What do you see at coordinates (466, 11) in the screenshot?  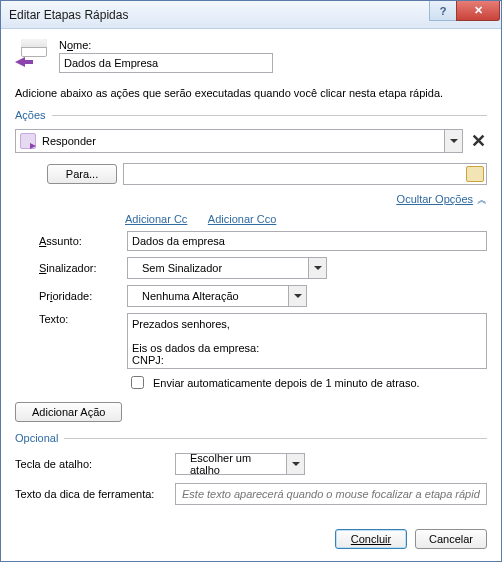 I see `window-controls: ? ✕` at bounding box center [466, 11].